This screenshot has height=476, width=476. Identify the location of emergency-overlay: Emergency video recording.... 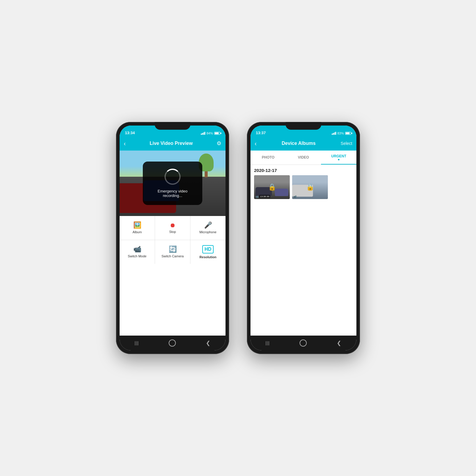
(173, 183).